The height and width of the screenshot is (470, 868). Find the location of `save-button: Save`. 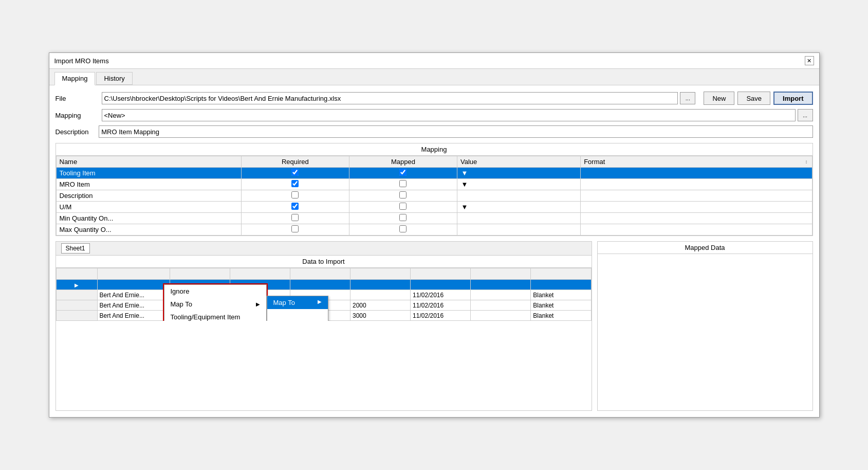

save-button: Save is located at coordinates (754, 98).